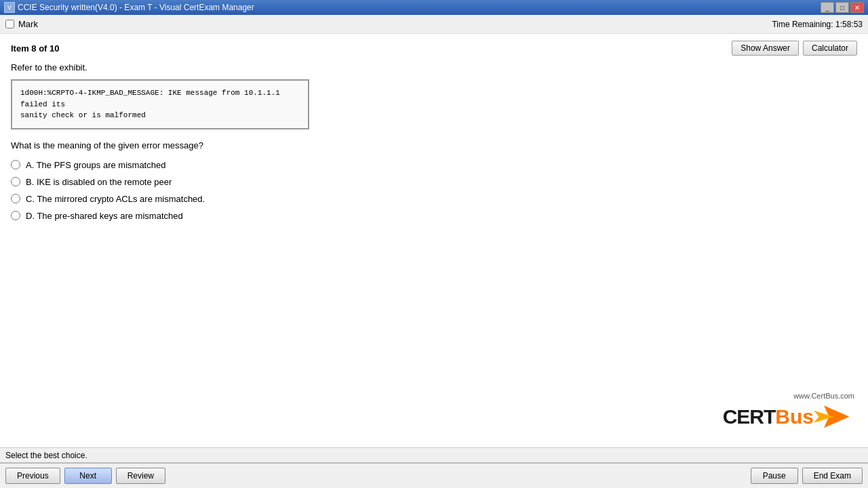 The image size is (868, 488). Describe the element at coordinates (129, 7) in the screenshot. I see `title-bar-left: V CCIE Security written(V4.0) - Exam T -…` at that location.